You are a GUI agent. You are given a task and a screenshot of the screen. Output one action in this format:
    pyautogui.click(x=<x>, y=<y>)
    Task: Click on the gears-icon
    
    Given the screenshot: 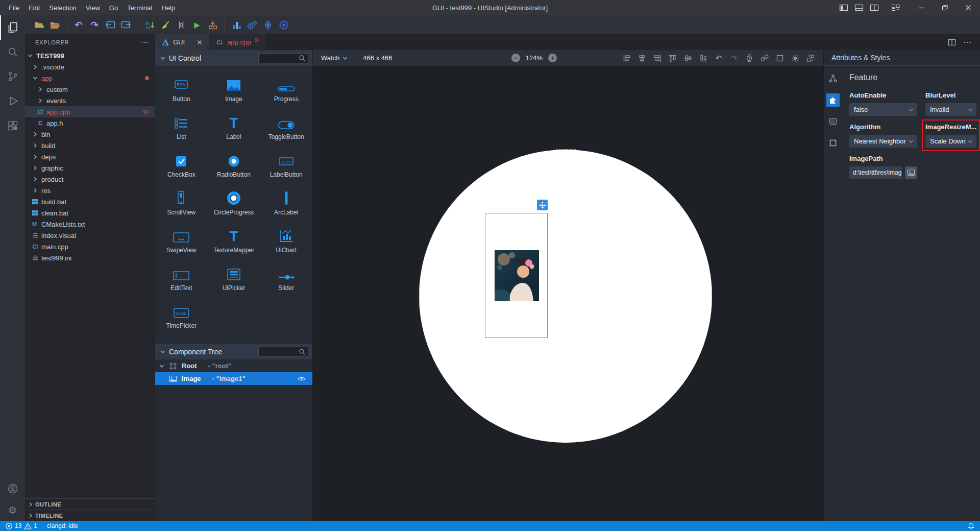 What is the action you would take?
    pyautogui.click(x=252, y=25)
    